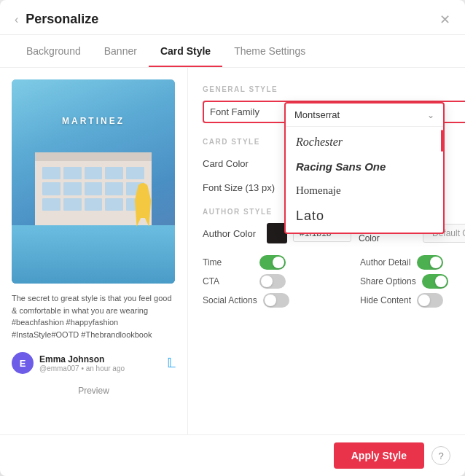 Image resolution: width=465 pixels, height=476 pixels. I want to click on dropdown-selected-value: Montserrat ⌄, so click(364, 115).